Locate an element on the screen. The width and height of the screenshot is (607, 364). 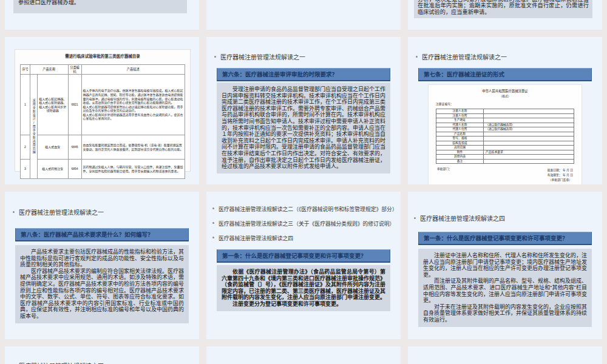
body-paragraph: 分析，以决定是否同意开展临床试验的批准。医疗器械临床试验应当在批准后年内实施；逾… is located at coordinates (503, 8).